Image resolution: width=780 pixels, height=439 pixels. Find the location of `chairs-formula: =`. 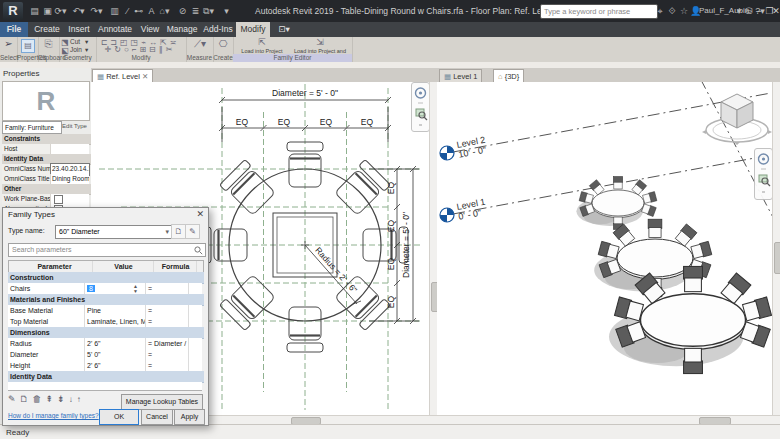

chairs-formula: = is located at coordinates (168, 288).